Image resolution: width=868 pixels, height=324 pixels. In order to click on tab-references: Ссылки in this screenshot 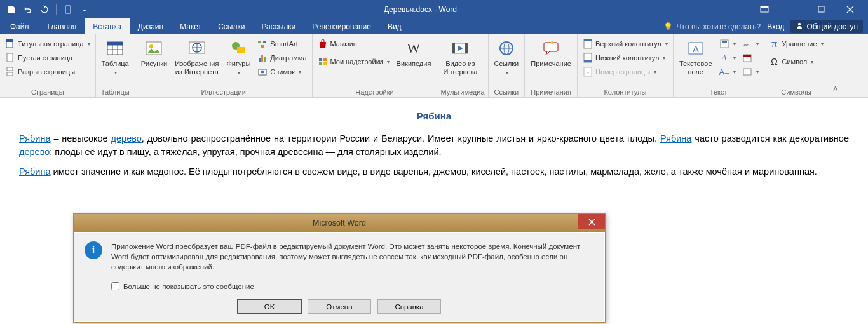, I will do `click(231, 27)`.